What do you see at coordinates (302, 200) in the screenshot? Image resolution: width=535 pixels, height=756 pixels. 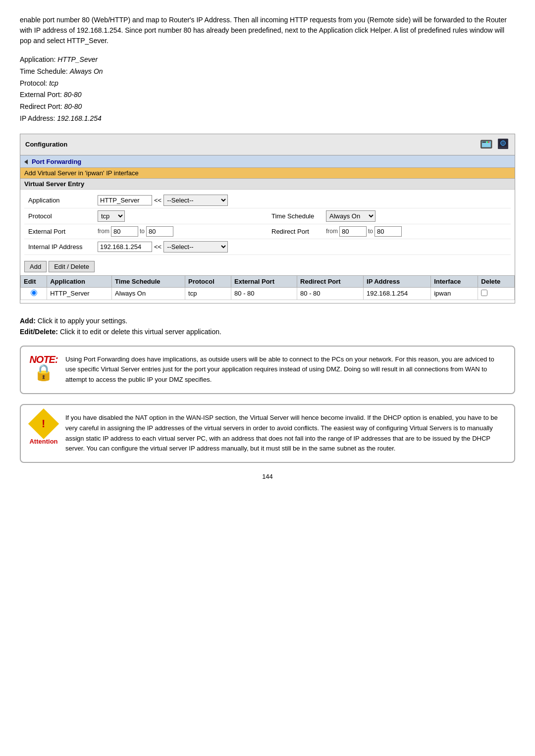 I see `application-row-content: << --Select--` at bounding box center [302, 200].